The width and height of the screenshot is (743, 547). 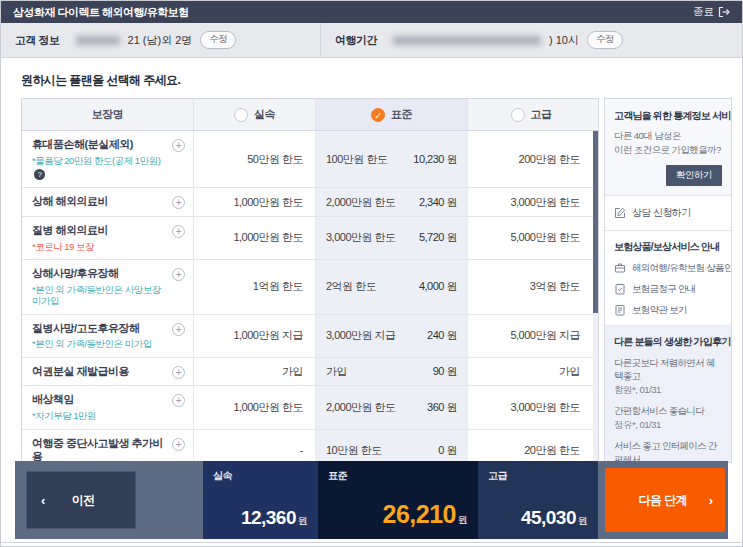 I want to click on prev-step-button: ‹ 이전, so click(x=81, y=500).